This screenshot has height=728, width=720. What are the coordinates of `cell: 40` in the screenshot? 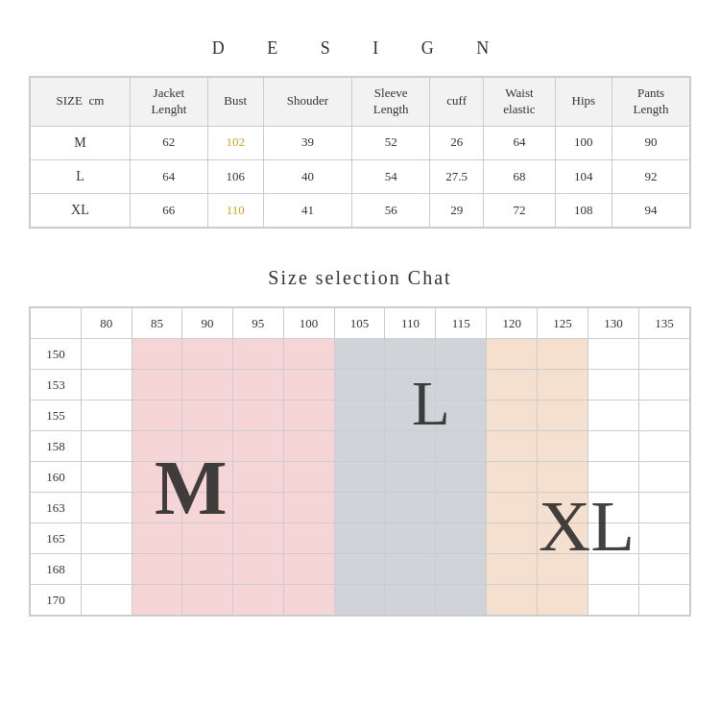 It's located at (307, 177).